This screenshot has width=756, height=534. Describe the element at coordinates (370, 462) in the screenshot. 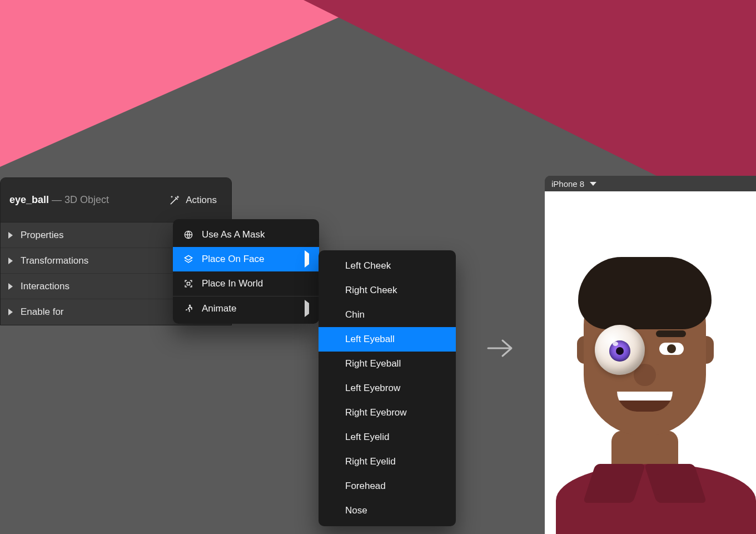

I see `submenu-label: Right Eyelid` at that location.